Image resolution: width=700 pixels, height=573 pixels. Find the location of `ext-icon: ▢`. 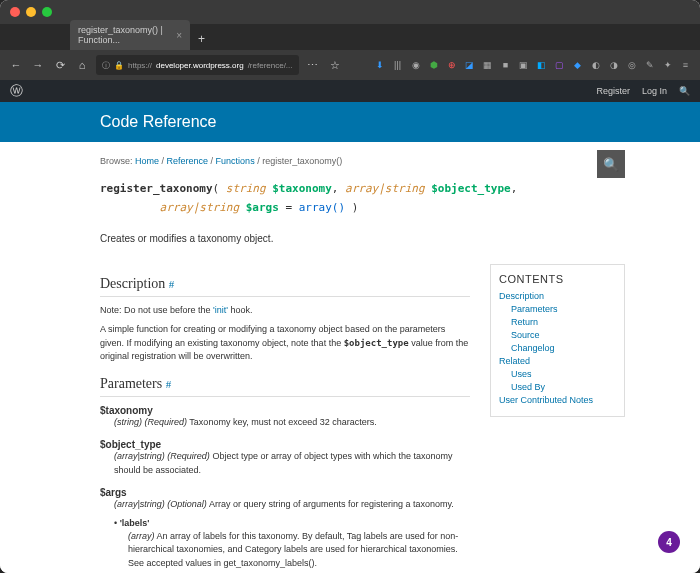

ext-icon: ▢ is located at coordinates (560, 66).